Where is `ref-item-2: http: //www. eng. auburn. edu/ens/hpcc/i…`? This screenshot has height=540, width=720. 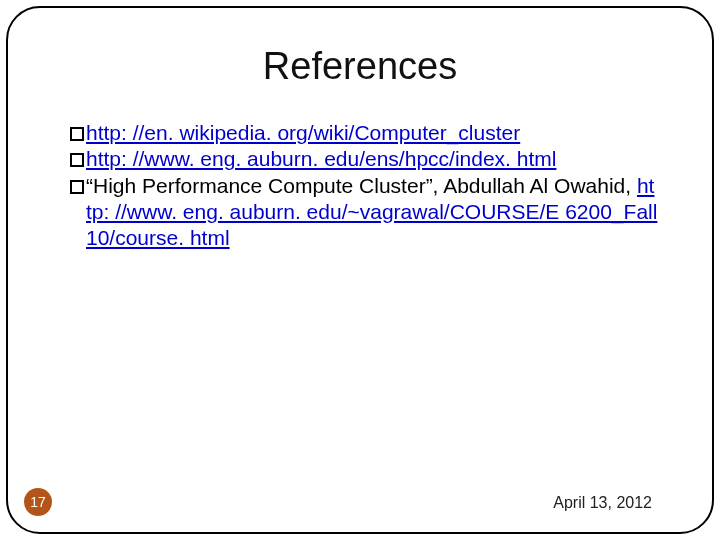 ref-item-2: http: //www. eng. auburn. edu/ens/hpcc/i… is located at coordinates (365, 159).